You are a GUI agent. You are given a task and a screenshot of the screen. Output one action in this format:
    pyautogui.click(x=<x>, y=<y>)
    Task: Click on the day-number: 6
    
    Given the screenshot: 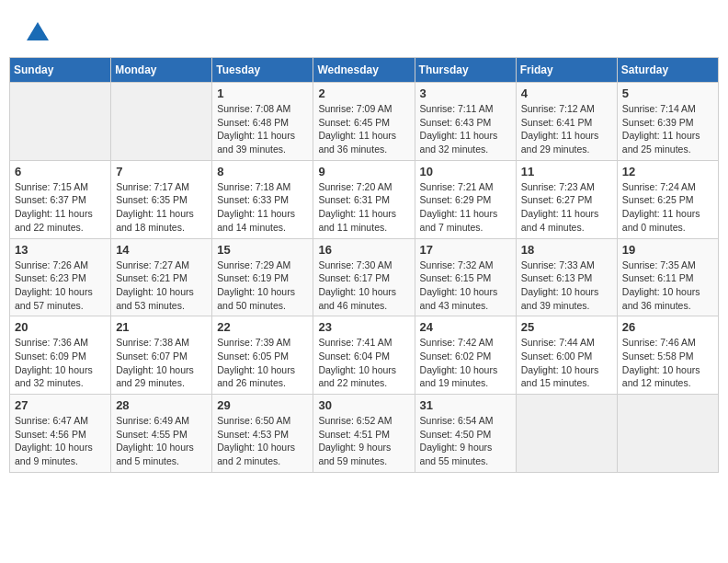 What is the action you would take?
    pyautogui.click(x=61, y=171)
    